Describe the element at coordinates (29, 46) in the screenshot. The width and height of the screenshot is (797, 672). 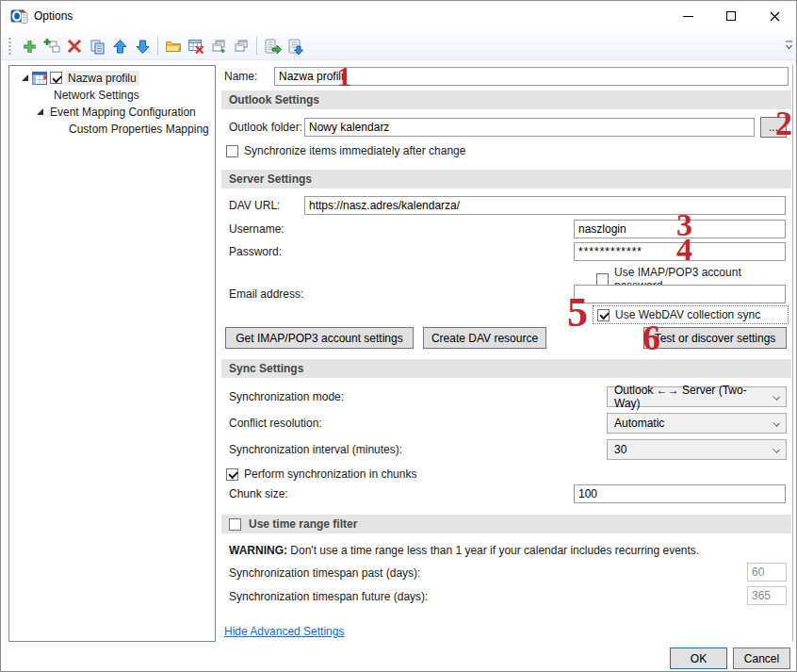
I see `add-profile-button` at that location.